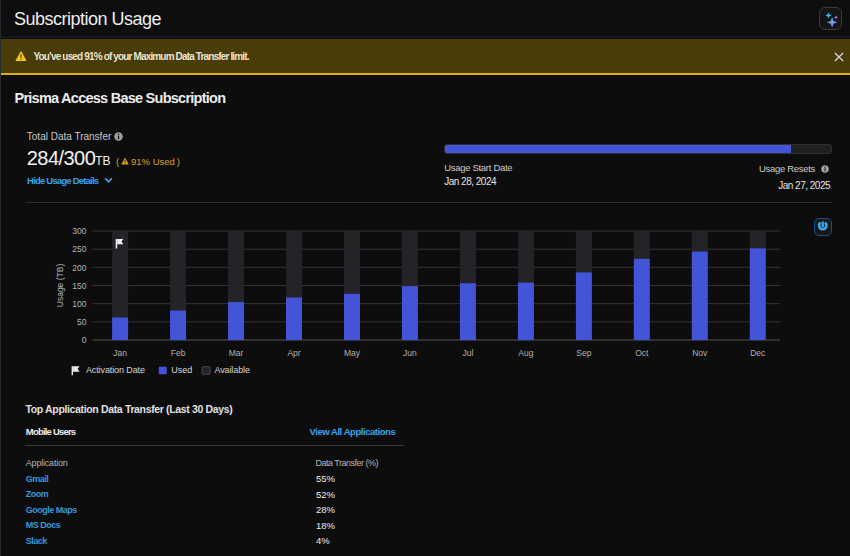 This screenshot has height=556, width=850. Describe the element at coordinates (116, 370) in the screenshot. I see `svg-text: Activation Date` at that location.